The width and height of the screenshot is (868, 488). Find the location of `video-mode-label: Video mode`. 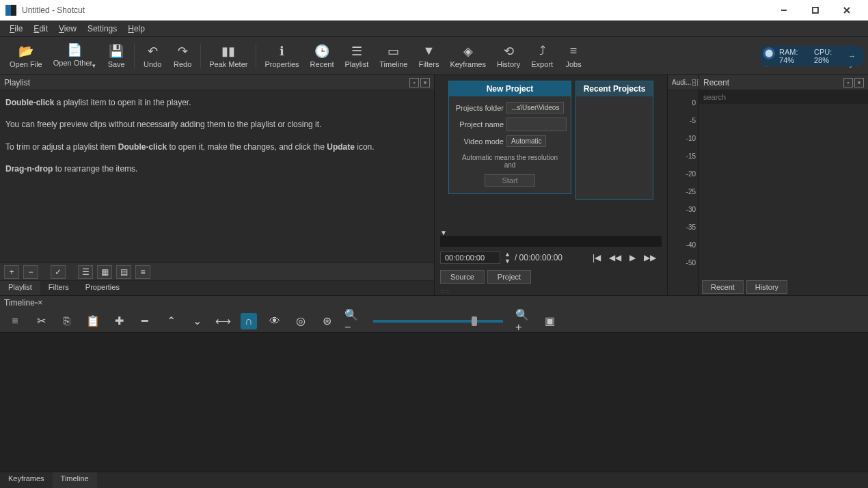

video-mode-label: Video mode is located at coordinates (478, 141).